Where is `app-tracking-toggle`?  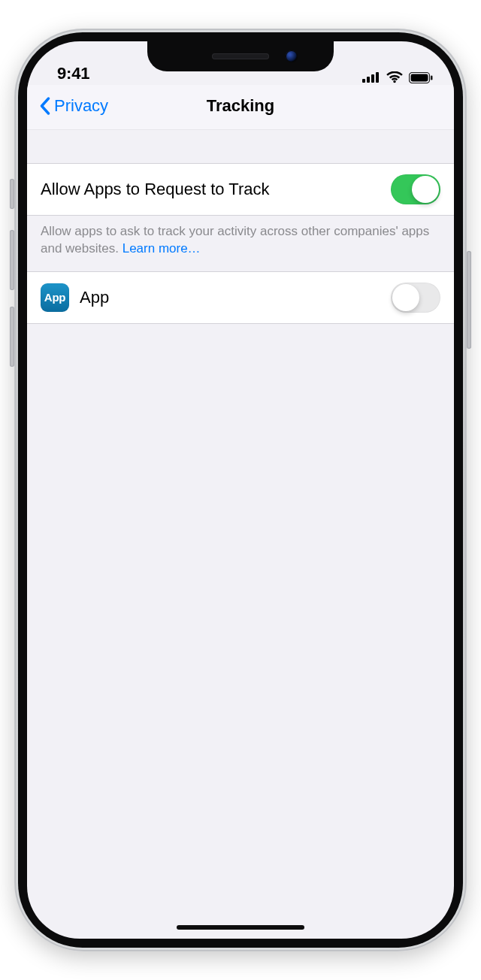
app-tracking-toggle is located at coordinates (416, 298).